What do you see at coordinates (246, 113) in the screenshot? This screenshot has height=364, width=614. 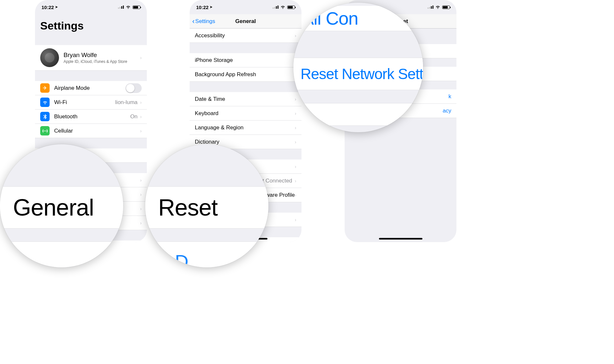 I see `keyboard-row: Keyboard ›` at bounding box center [246, 113].